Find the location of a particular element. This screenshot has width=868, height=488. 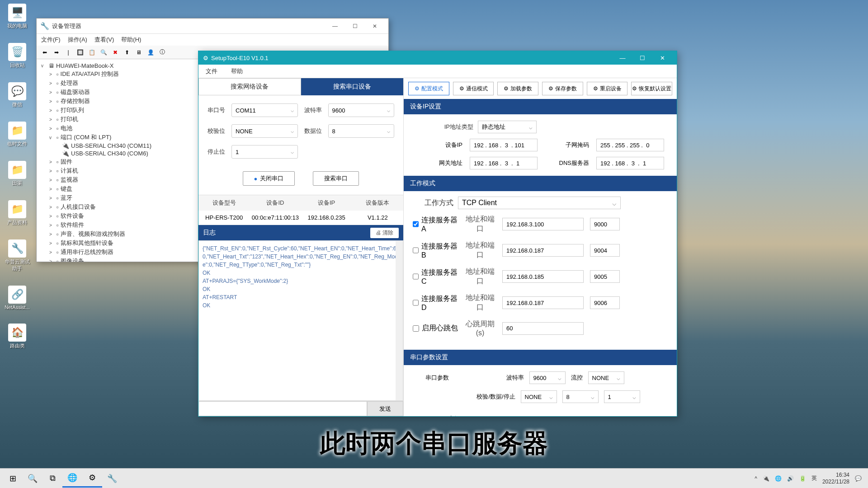

config-toolbar-button: ⚙配置模式 is located at coordinates (429, 89).